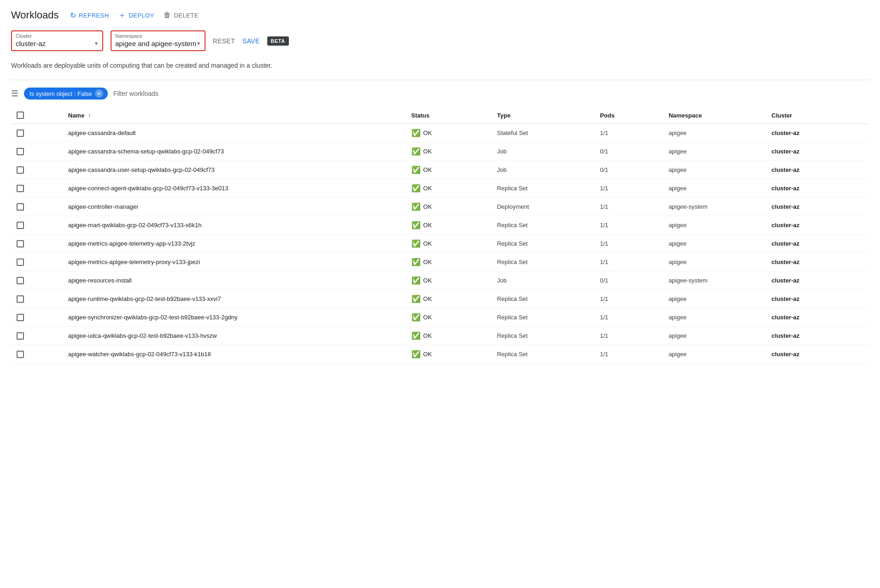 The image size is (880, 588). I want to click on row-pods-7: 1/1, so click(628, 262).